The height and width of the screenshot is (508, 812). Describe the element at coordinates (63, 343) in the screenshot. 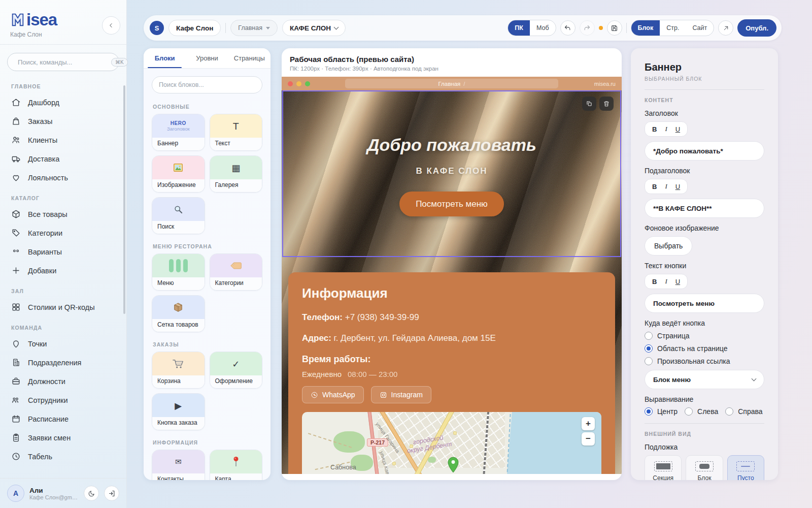

I see `sidebar-item-points: Точки` at that location.